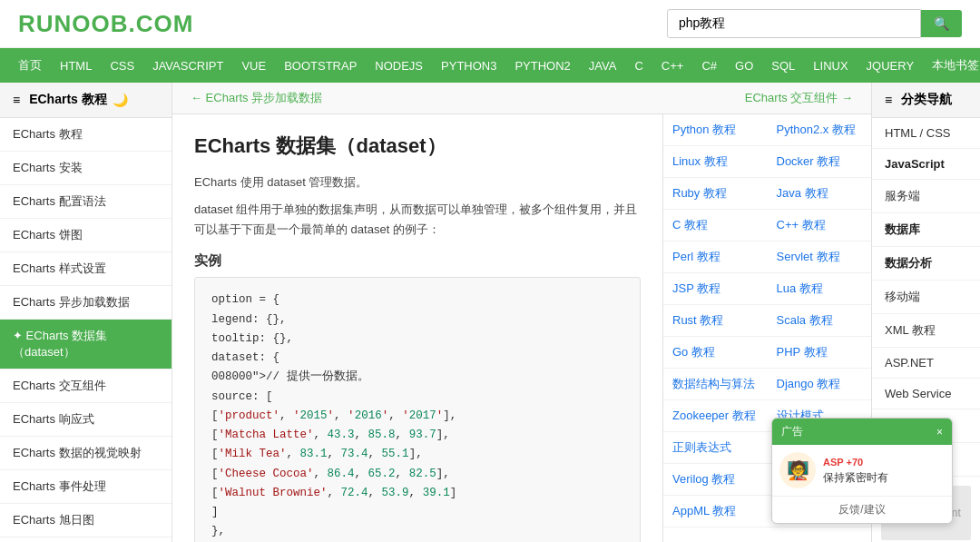 Image resolution: width=980 pixels, height=542 pixels. Describe the element at coordinates (820, 194) in the screenshot. I see `link-cell: Java 教程` at that location.